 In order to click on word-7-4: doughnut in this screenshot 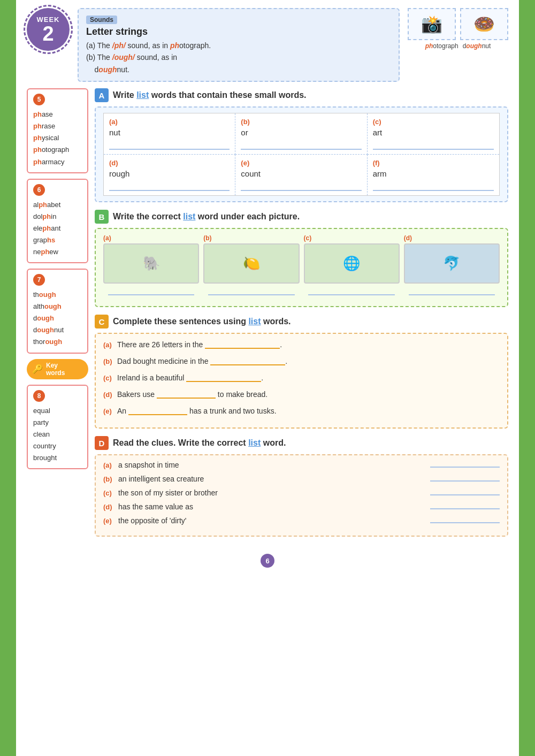, I will do `click(58, 330)`.